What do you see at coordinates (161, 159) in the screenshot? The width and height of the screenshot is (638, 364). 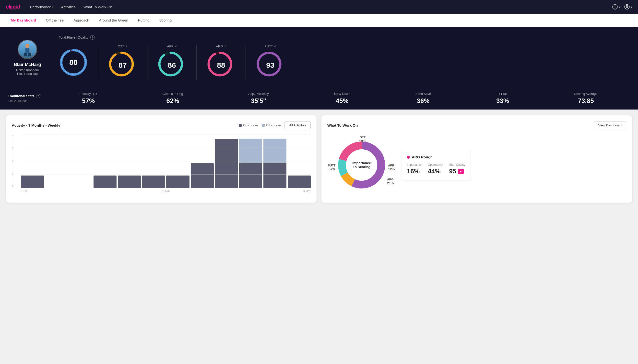 I see `activity-chart-card: Activity - 3 Months - Weekly On course O…` at bounding box center [161, 159].